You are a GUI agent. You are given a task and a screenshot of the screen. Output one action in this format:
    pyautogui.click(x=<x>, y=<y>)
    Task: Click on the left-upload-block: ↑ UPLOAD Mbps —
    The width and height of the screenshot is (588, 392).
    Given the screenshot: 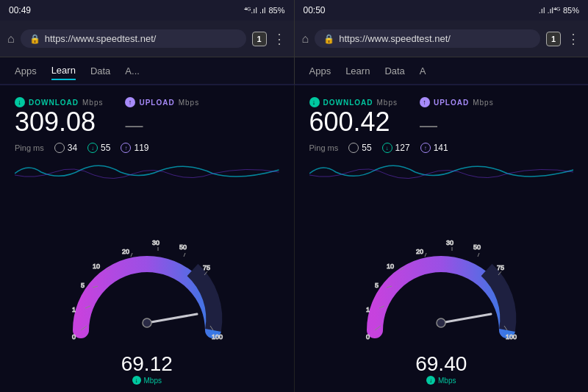 What is the action you would take?
    pyautogui.click(x=162, y=116)
    